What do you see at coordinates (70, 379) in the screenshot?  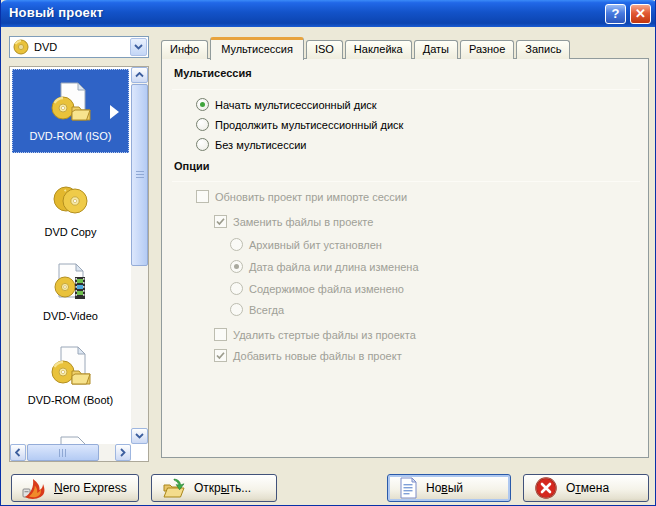 I see `list-item-dvd-rom-boot: DVD-ROM (Boot)` at bounding box center [70, 379].